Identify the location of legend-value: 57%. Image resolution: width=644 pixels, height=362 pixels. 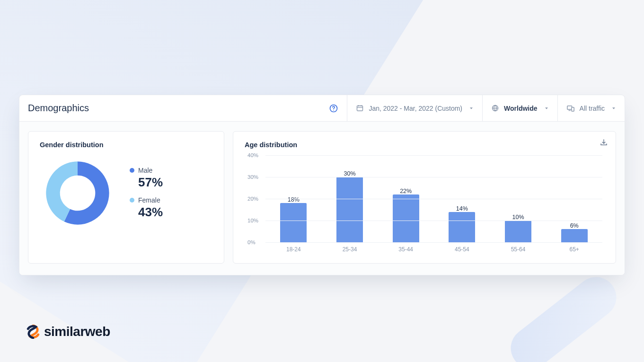
(150, 183).